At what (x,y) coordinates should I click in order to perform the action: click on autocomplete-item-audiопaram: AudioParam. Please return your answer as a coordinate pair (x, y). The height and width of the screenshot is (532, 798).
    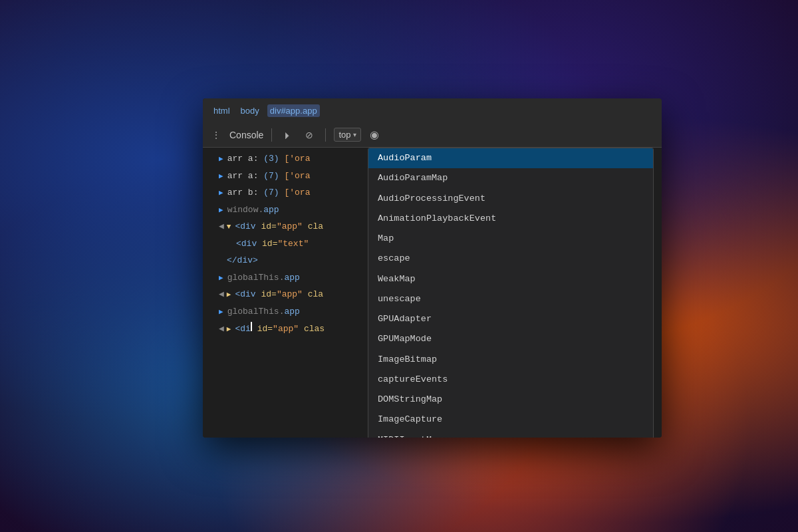
    Looking at the image, I should click on (511, 158).